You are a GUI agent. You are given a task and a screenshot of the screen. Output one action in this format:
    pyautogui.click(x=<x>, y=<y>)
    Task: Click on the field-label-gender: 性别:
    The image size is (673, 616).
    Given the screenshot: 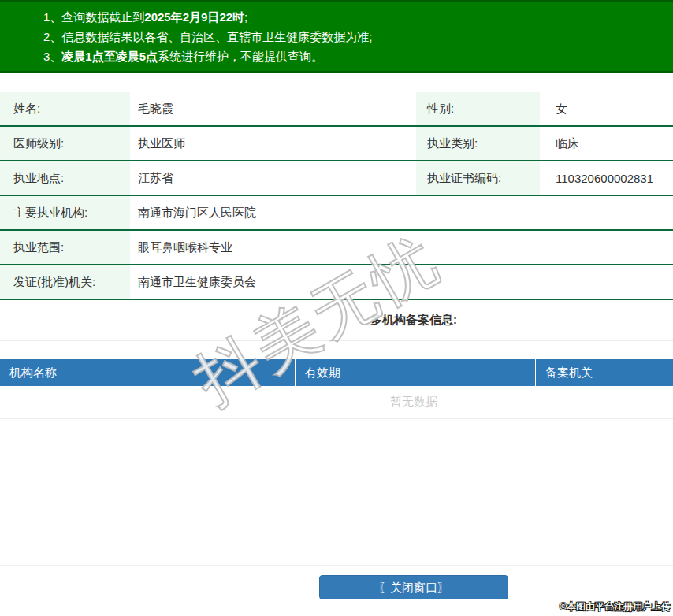 What is the action you would take?
    pyautogui.click(x=478, y=109)
    